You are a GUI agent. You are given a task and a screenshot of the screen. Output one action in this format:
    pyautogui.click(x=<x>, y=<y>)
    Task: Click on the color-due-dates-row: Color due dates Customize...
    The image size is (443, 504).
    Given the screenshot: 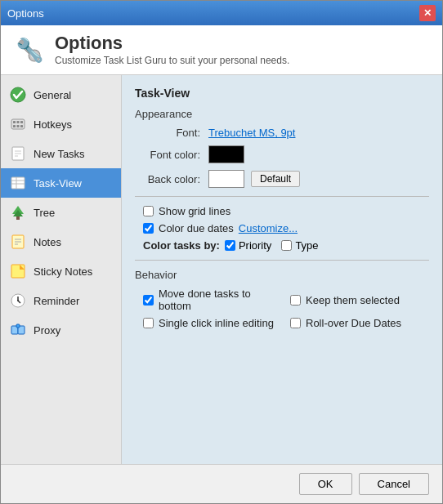 What is the action you would take?
    pyautogui.click(x=286, y=229)
    